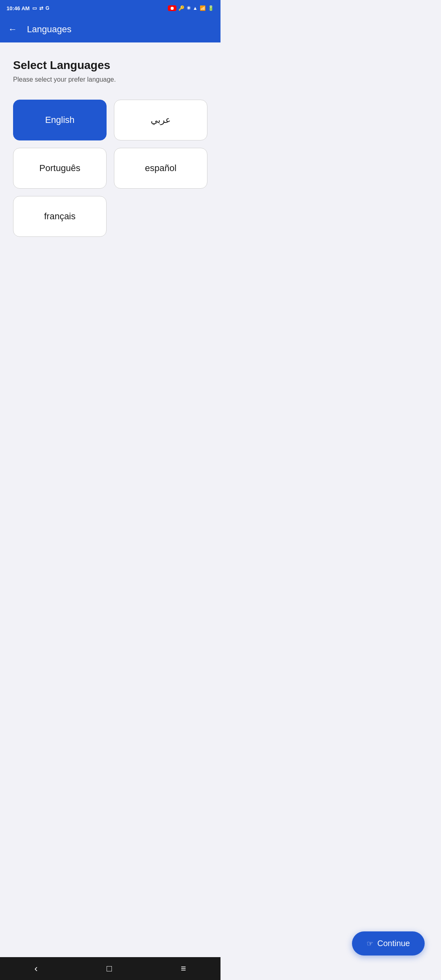  What do you see at coordinates (49, 29) in the screenshot?
I see `app-bar-title: Languages` at bounding box center [49, 29].